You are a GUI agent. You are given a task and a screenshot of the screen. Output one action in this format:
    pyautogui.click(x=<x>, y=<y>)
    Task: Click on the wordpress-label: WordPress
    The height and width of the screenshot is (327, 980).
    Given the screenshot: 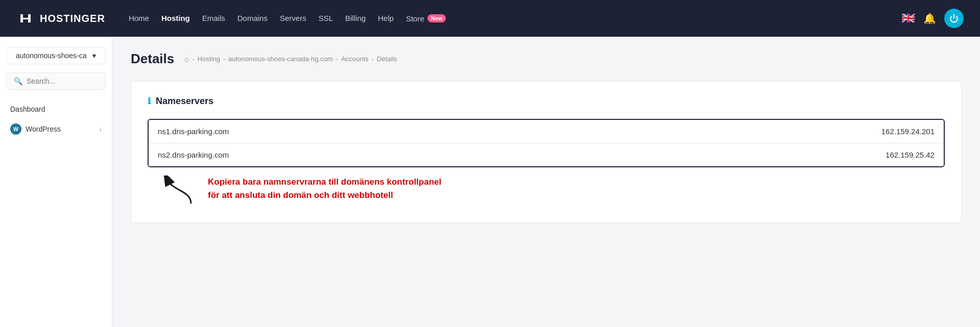 What is the action you would take?
    pyautogui.click(x=43, y=129)
    